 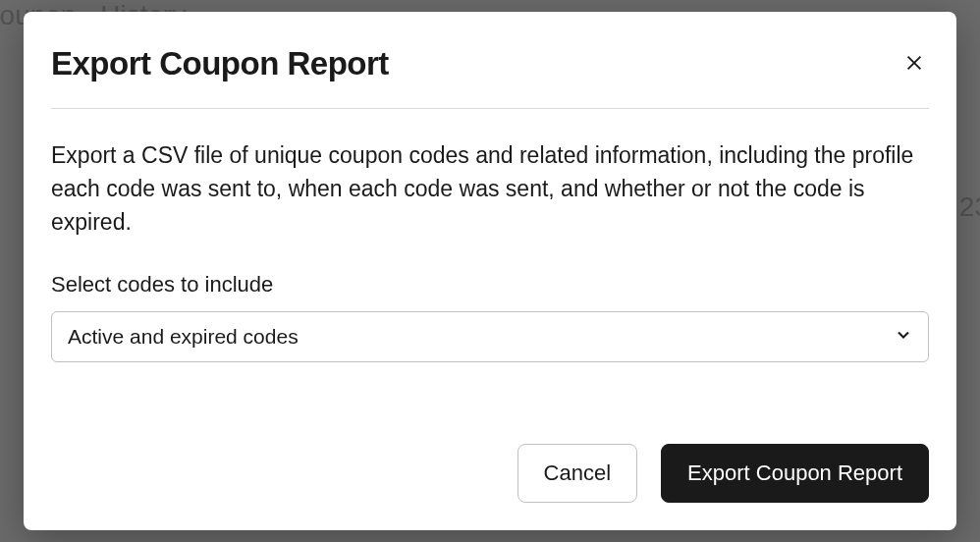 I want to click on modal-header: Export Coupon Report, so click(x=490, y=64).